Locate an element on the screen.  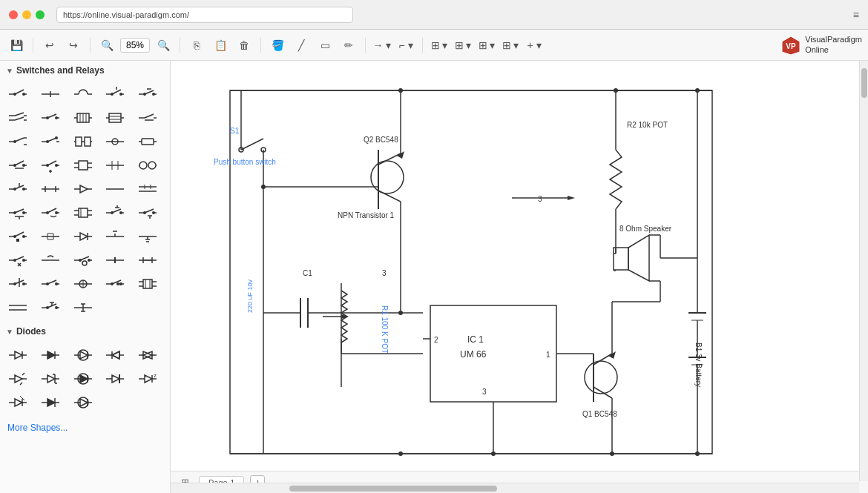
zoom-input is located at coordinates (135, 45).